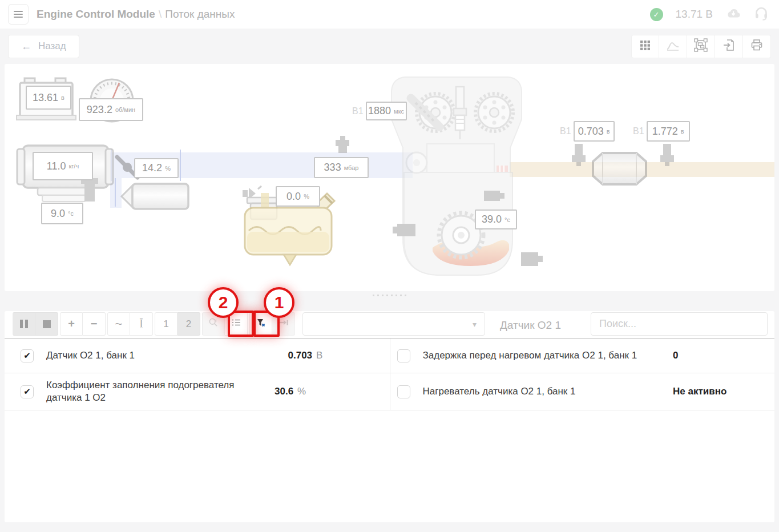  I want to click on page-name: Поток данных, so click(200, 14).